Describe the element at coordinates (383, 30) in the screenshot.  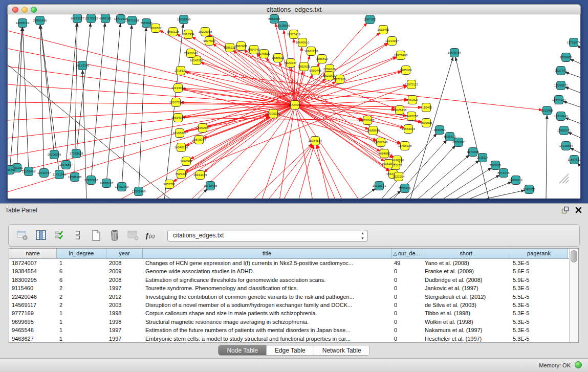
I see `network-node: 1615483` at that location.